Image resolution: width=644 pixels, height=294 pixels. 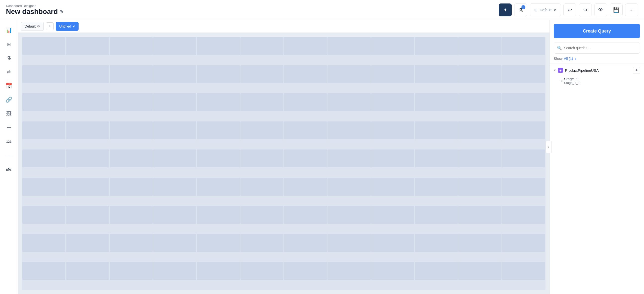 I want to click on search-input, so click(x=600, y=48).